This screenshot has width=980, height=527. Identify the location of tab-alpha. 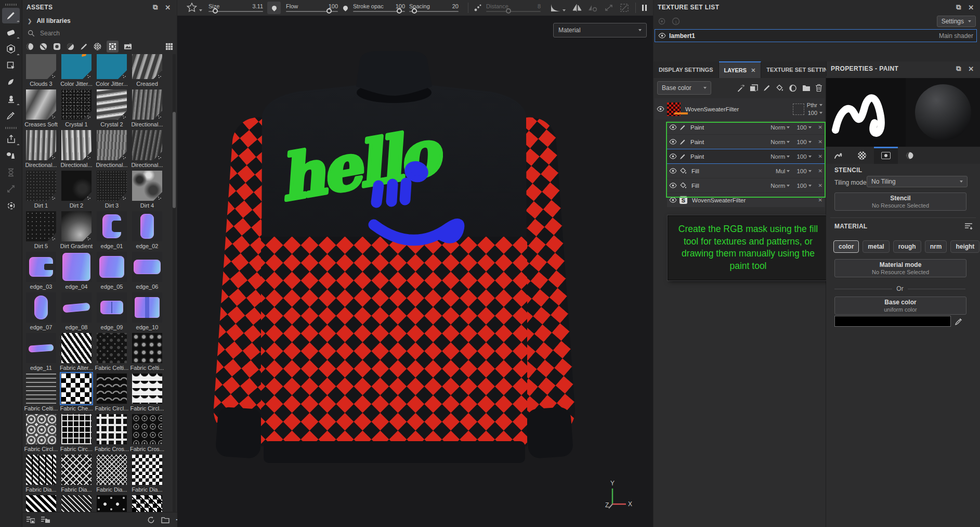
(862, 155).